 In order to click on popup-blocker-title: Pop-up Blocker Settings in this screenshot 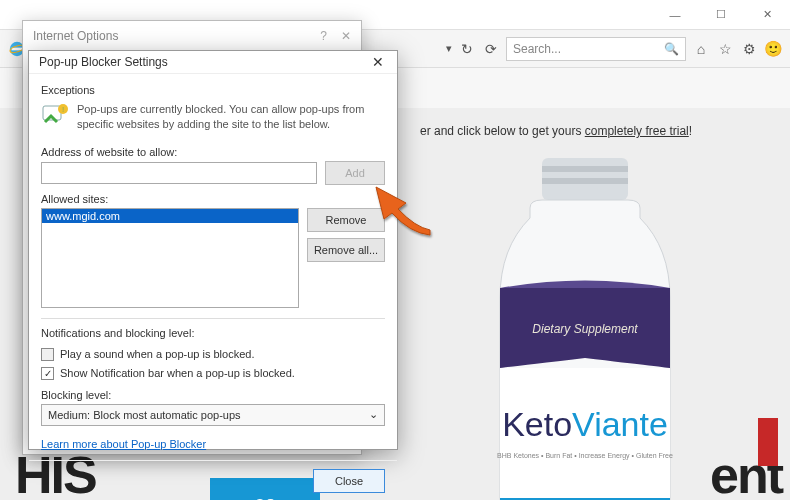, I will do `click(104, 62)`.